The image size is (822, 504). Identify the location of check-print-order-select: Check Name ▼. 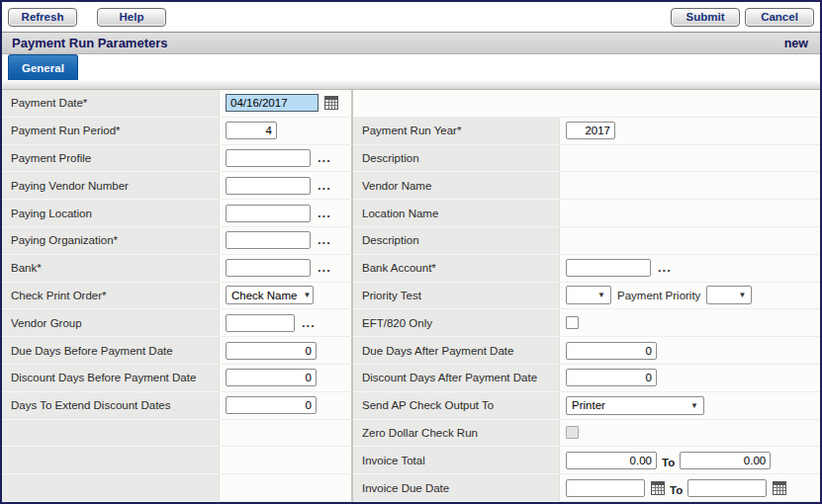
(269, 294).